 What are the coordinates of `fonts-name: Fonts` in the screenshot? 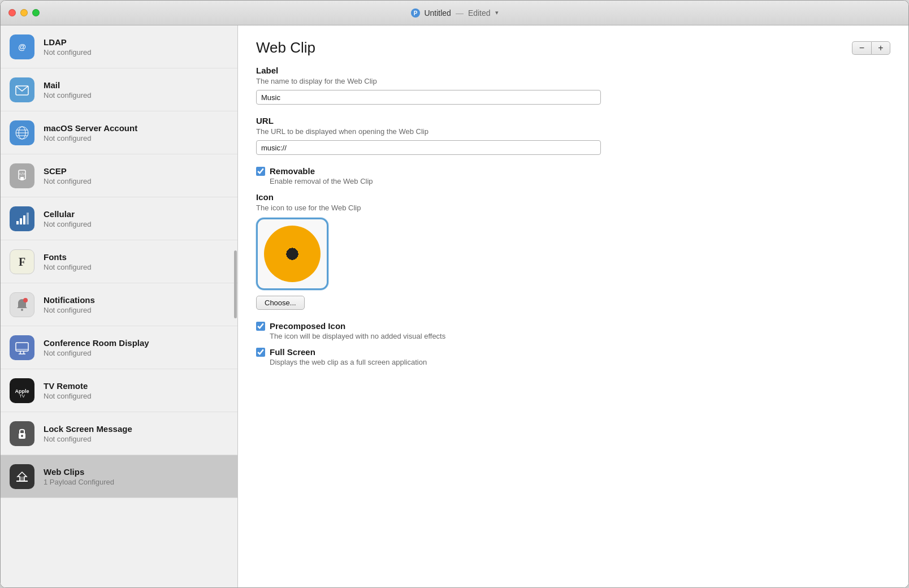 It's located at (136, 257).